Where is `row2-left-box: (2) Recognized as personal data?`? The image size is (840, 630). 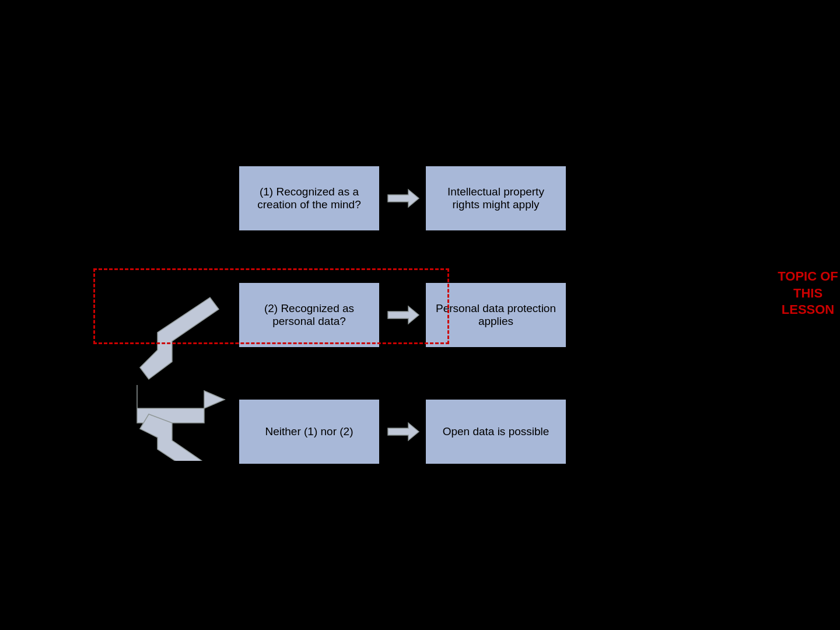
row2-left-box: (2) Recognized as personal data? is located at coordinates (309, 315).